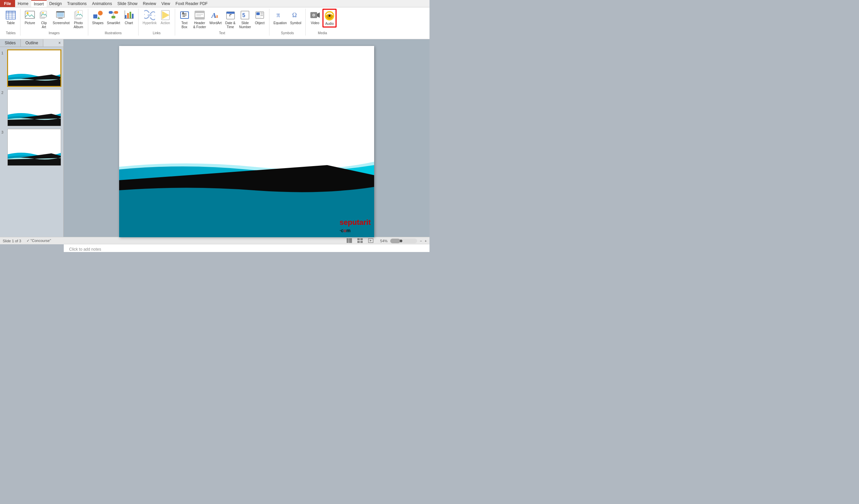 This screenshot has width=859, height=504. Describe the element at coordinates (59, 43) in the screenshot. I see `panel-close-button: ×` at that location.